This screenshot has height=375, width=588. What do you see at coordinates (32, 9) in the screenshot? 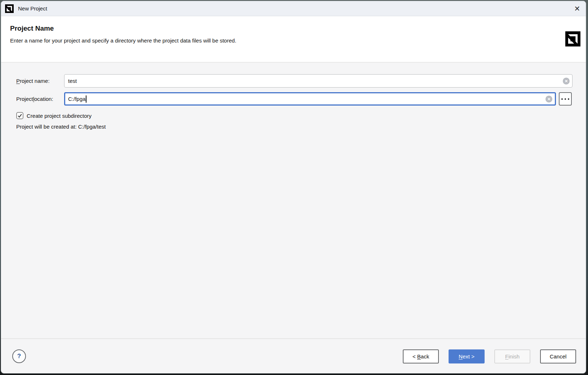
I see `window-title: New Project` at bounding box center [32, 9].